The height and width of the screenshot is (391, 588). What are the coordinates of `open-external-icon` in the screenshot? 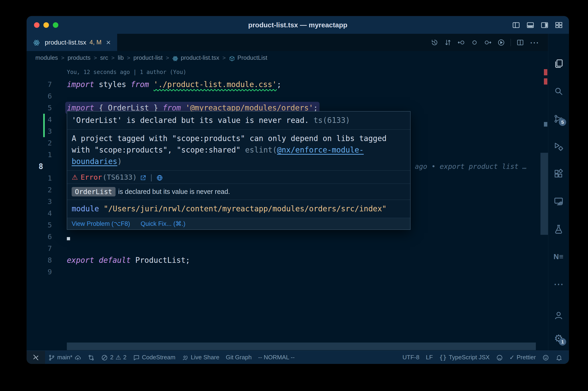 It's located at (143, 177).